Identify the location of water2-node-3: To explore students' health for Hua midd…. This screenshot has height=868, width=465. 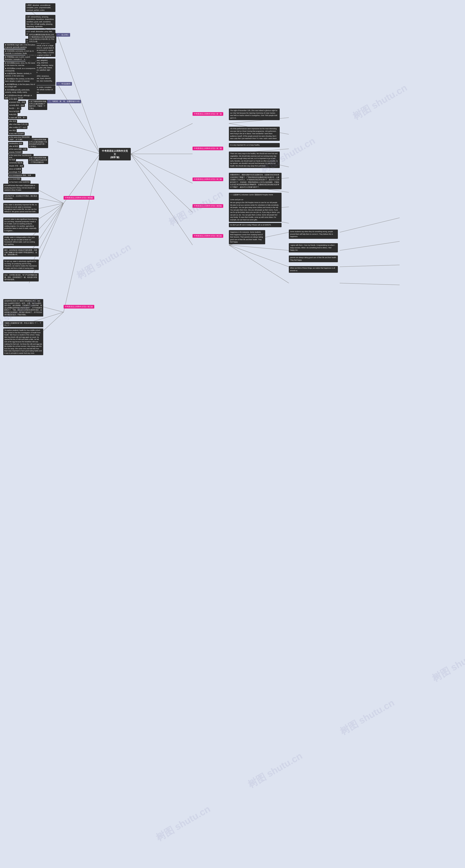
(23, 342).